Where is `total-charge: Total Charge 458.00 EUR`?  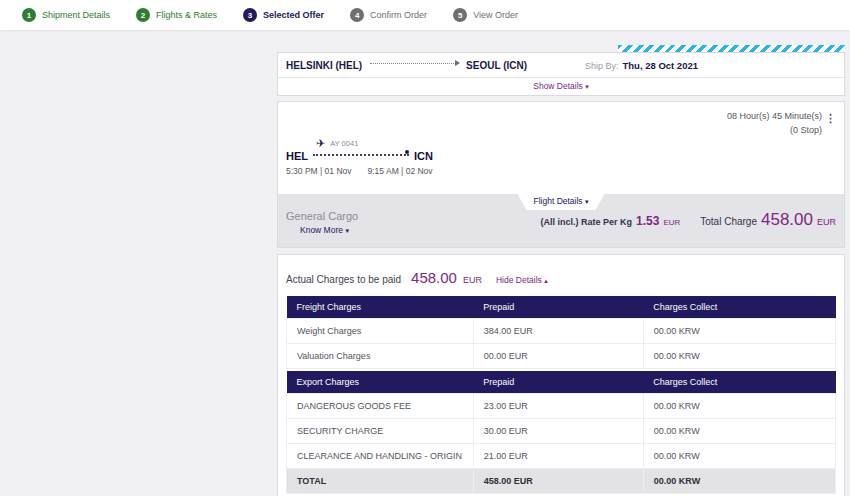
total-charge: Total Charge 458.00 EUR is located at coordinates (768, 220).